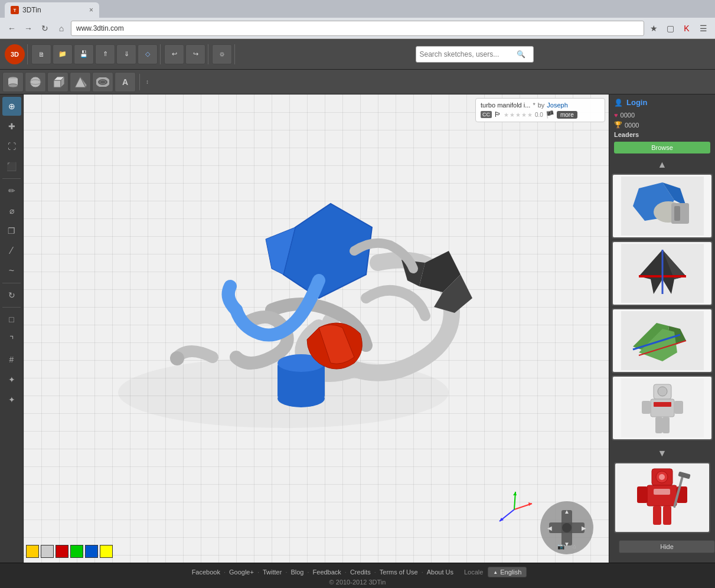 The height and width of the screenshot is (588, 715). I want to click on footer-link-blog: Blog, so click(297, 572).